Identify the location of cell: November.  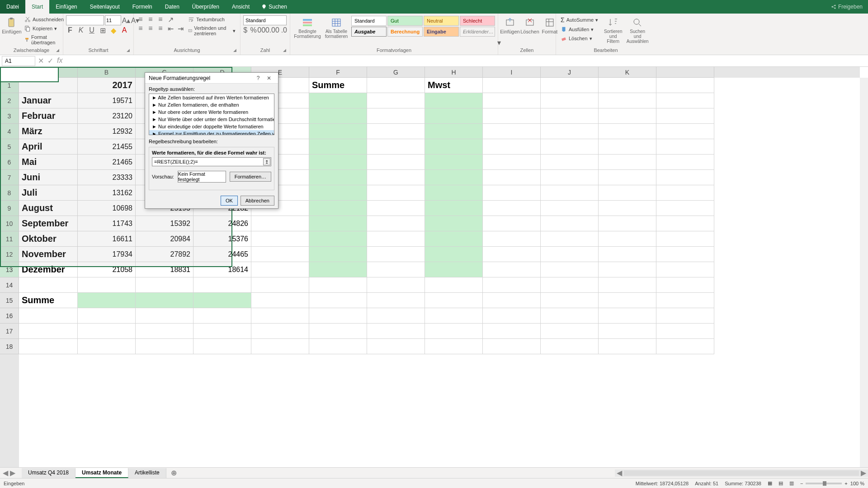
(48, 254).